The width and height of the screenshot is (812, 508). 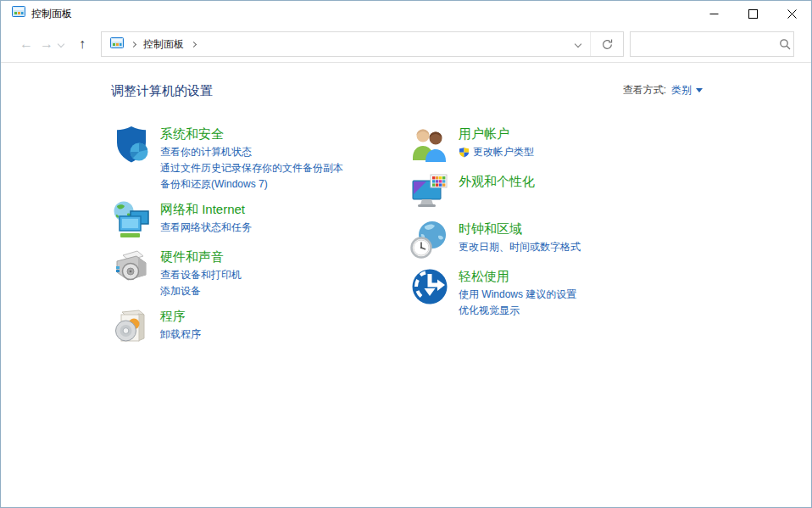 I want to click on category-programs: 程序 卸载程序, so click(x=260, y=327).